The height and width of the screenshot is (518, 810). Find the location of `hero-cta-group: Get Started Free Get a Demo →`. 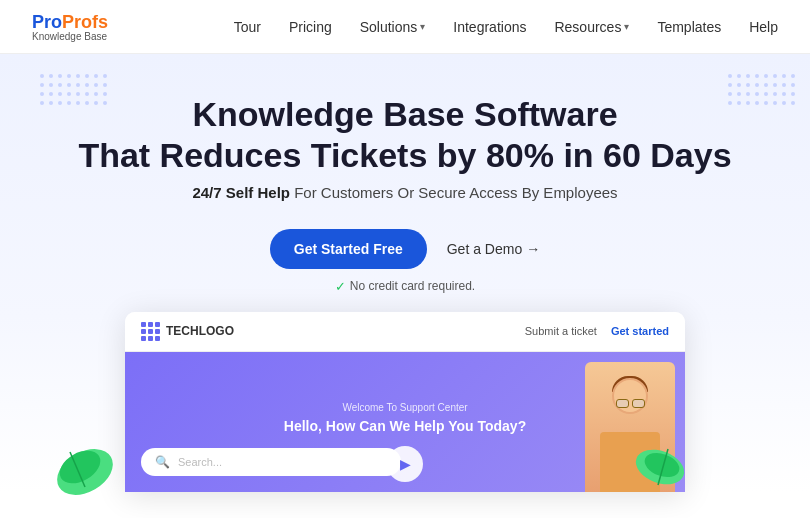

hero-cta-group: Get Started Free Get a Demo → is located at coordinates (405, 249).